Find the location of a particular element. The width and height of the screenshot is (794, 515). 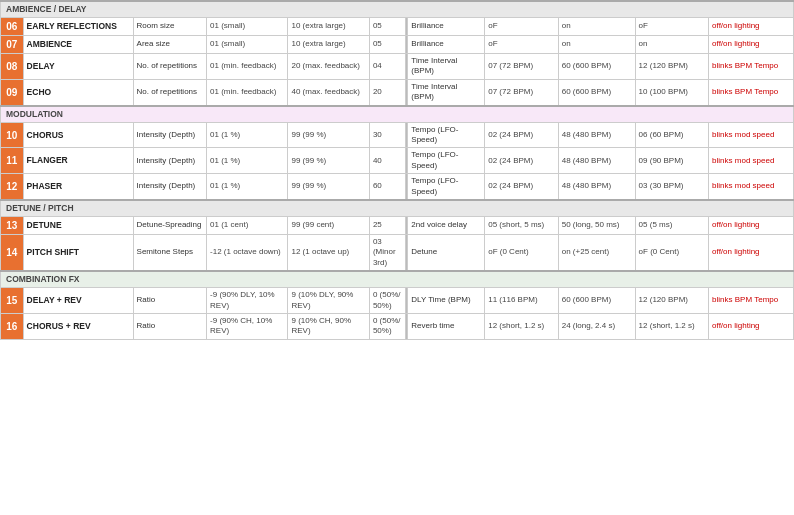

value1: 12 (short, 1.2 s) is located at coordinates (522, 327).